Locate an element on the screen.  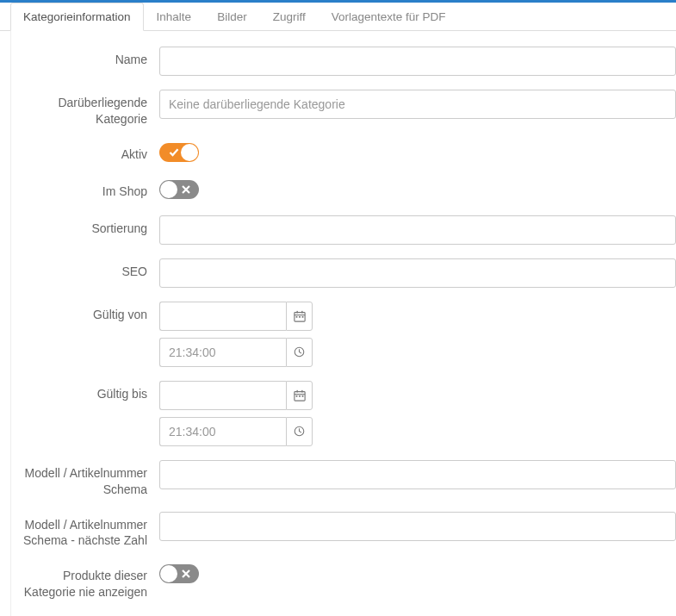
model-schema-next-input is located at coordinates (418, 526).